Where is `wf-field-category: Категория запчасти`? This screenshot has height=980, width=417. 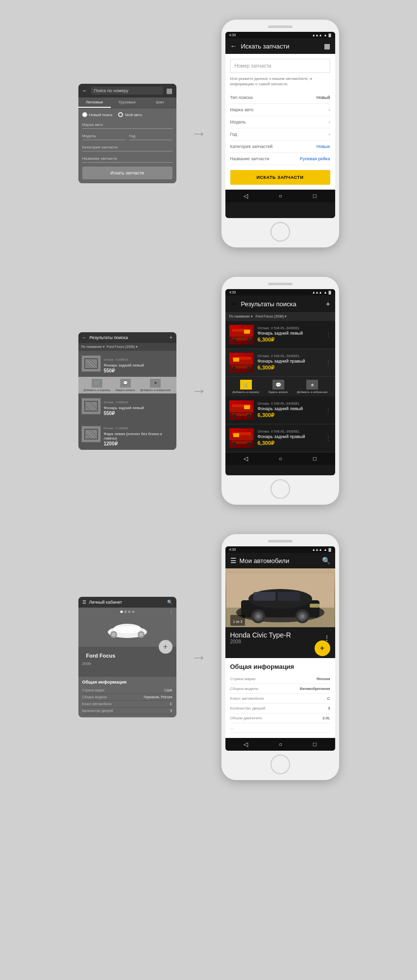 wf-field-category: Категория запчасти is located at coordinates (127, 147).